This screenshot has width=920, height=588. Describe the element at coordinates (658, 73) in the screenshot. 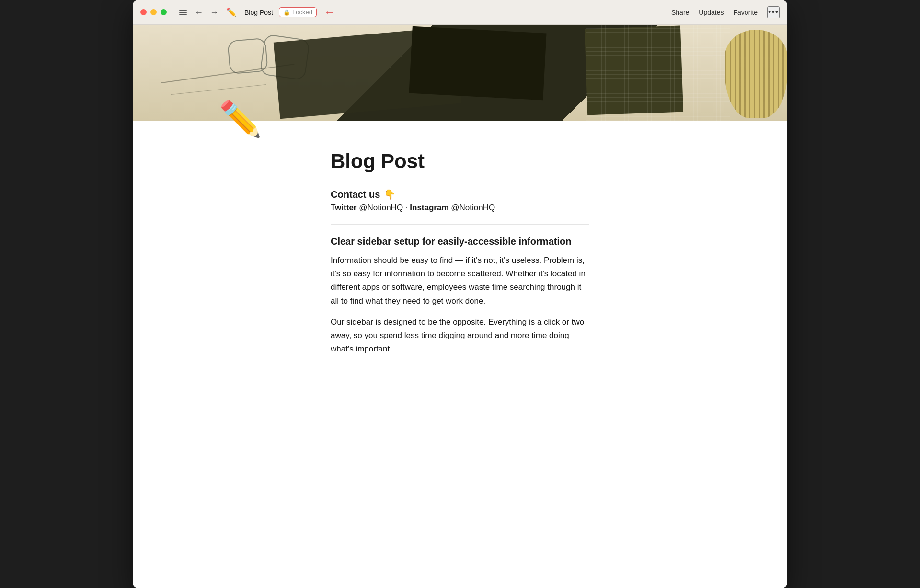

I see `pattern-overlay` at that location.